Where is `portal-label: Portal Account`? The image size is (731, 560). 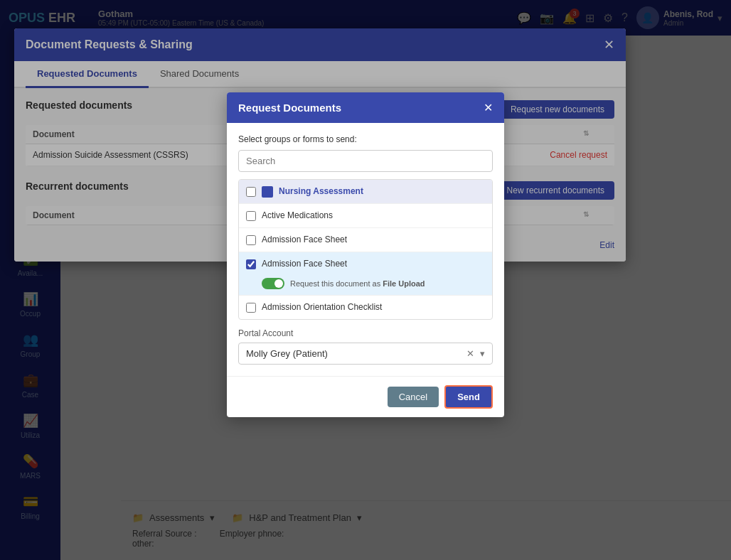 portal-label: Portal Account is located at coordinates (366, 333).